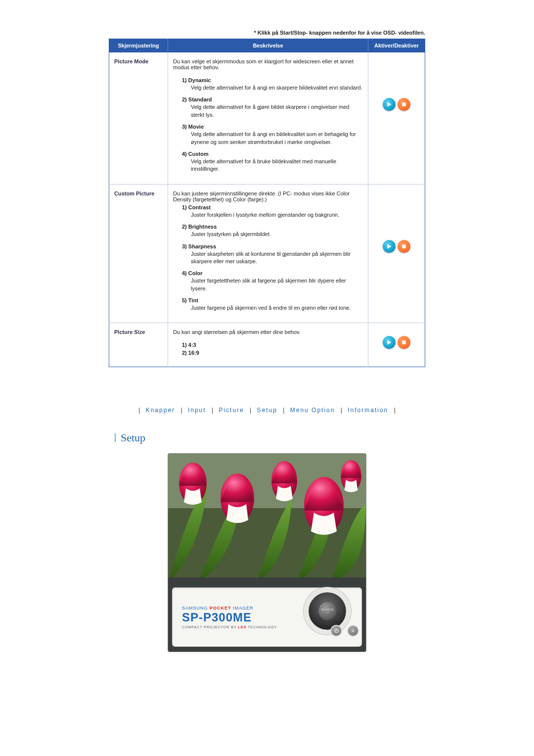 This screenshot has width=534, height=756. Describe the element at coordinates (345, 631) in the screenshot. I see `device-aux-buttons: ⏻ ≡` at that location.